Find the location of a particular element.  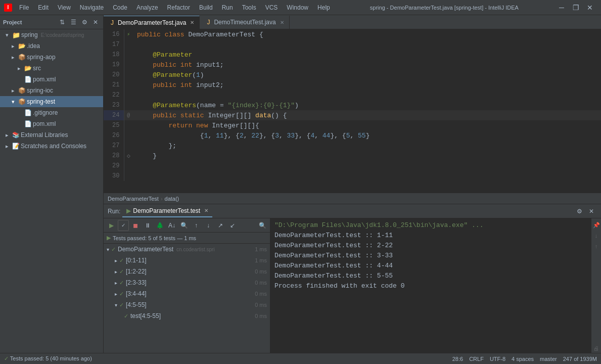

menu-tools: Tools is located at coordinates (249, 8).